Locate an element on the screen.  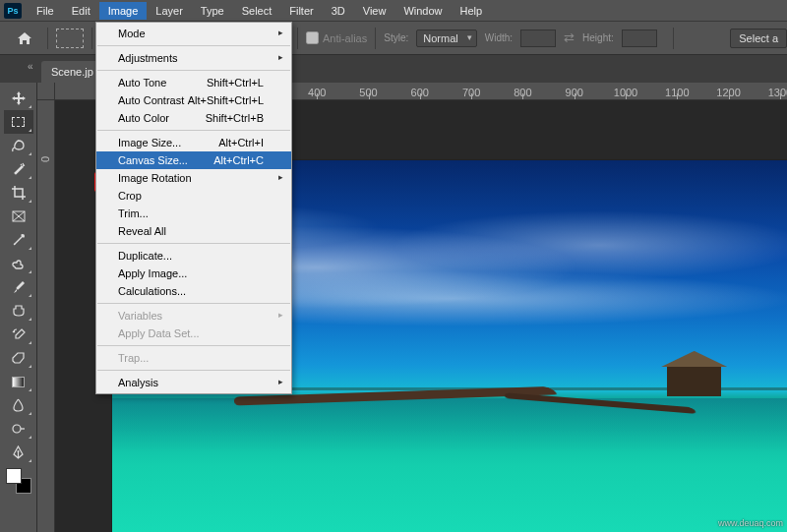
select-and-mask-button: Select a is located at coordinates (758, 38).